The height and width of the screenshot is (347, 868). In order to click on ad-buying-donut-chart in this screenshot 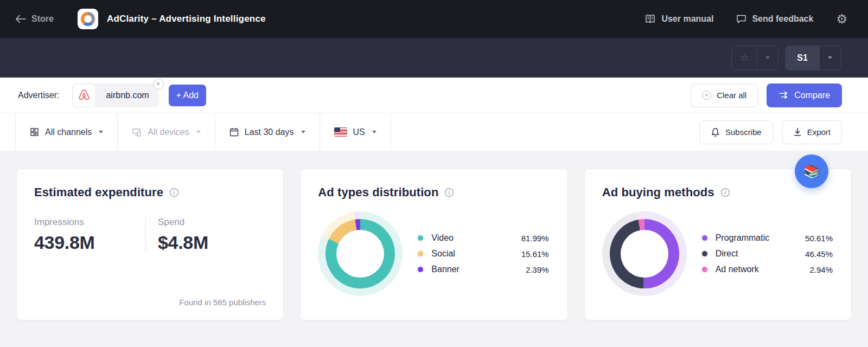, I will do `click(644, 254)`.